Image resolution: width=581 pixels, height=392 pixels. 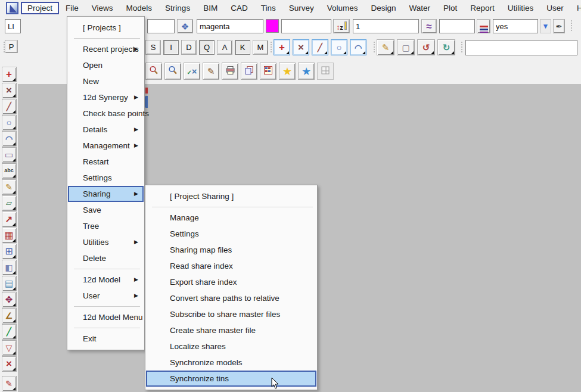 I want to click on panel-grid-icon, so click(x=268, y=71).